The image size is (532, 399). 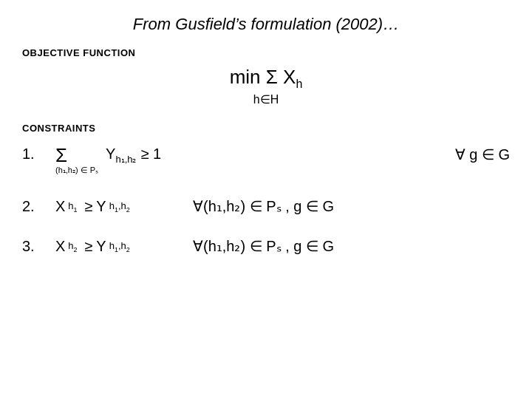 What do you see at coordinates (61, 155) in the screenshot?
I see `constraint-1-sum-symbol: Σ` at bounding box center [61, 155].